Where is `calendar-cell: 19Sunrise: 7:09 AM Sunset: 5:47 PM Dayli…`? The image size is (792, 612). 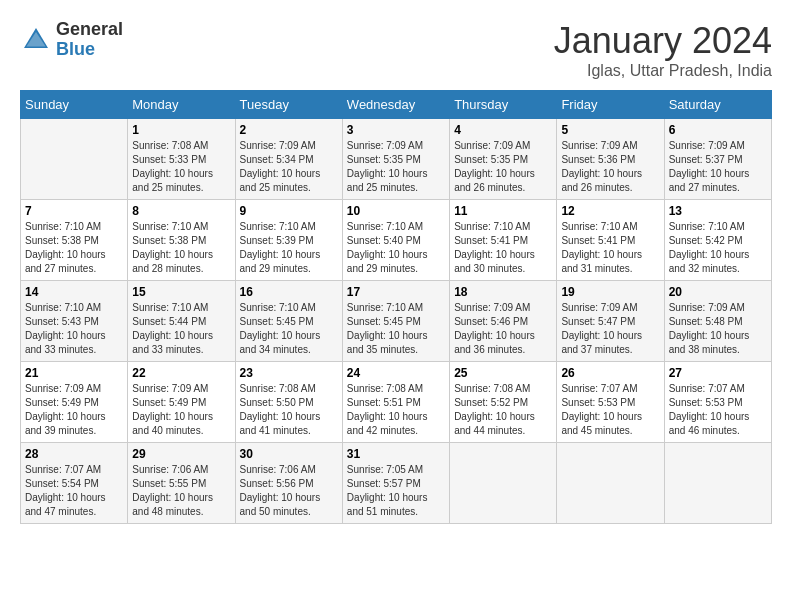 calendar-cell: 19Sunrise: 7:09 AM Sunset: 5:47 PM Dayli… is located at coordinates (610, 322).